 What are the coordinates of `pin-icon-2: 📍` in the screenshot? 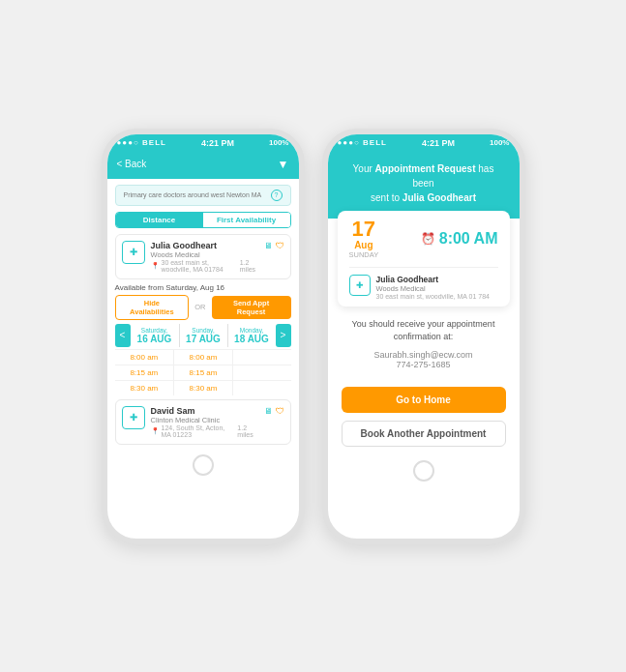 It's located at (155, 431).